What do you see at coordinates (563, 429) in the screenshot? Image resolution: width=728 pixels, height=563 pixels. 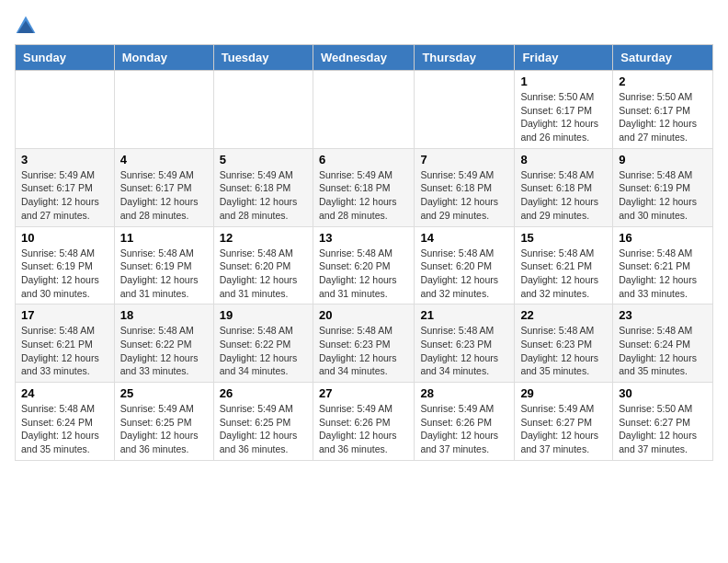 I see `day-info: Sunrise: 5:49 AM Sunset: 6:27 PM Dayligh…` at bounding box center [563, 429].